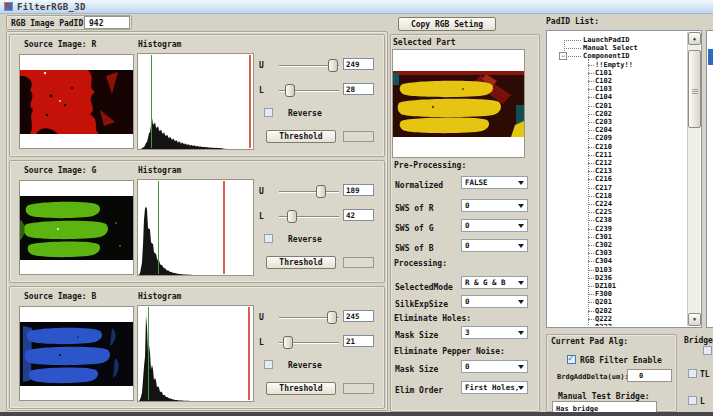 The image size is (713, 416). I want to click on tree-scrollbar-thumb, so click(694, 89).